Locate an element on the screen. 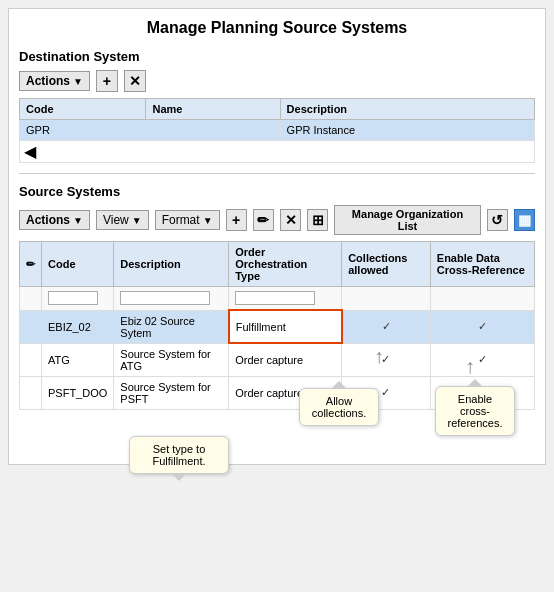 The width and height of the screenshot is (554, 592). source-delete-icon: ✕ is located at coordinates (291, 220).